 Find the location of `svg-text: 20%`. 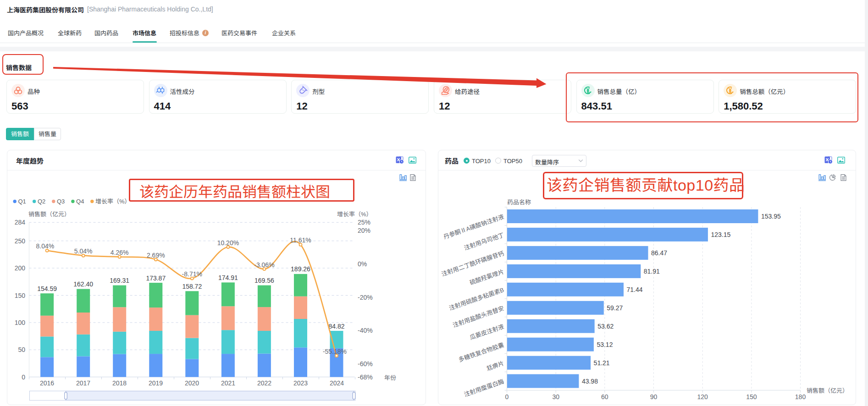

svg-text: 20% is located at coordinates (364, 230).